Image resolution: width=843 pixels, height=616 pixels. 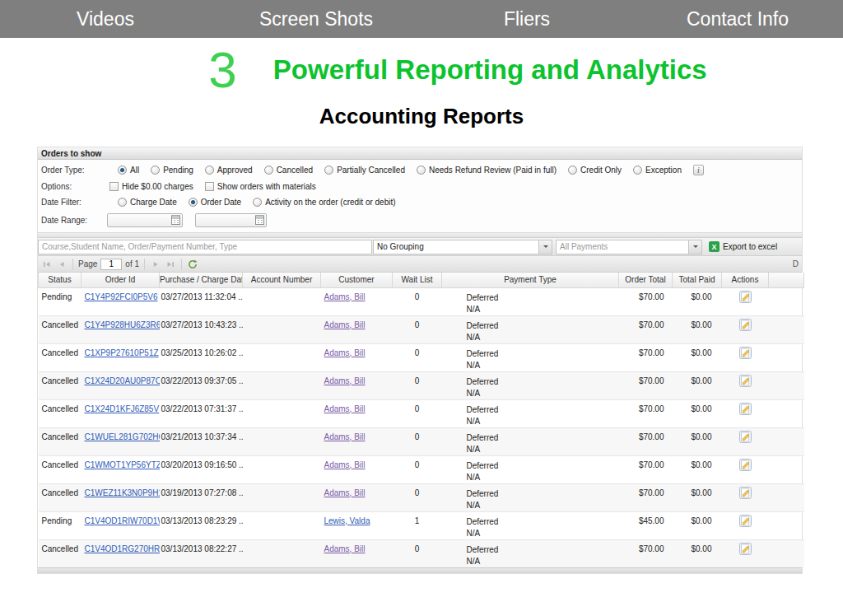 What do you see at coordinates (122, 352) in the screenshot?
I see `order-id-link: C1XP9P27610P51Z` at bounding box center [122, 352].